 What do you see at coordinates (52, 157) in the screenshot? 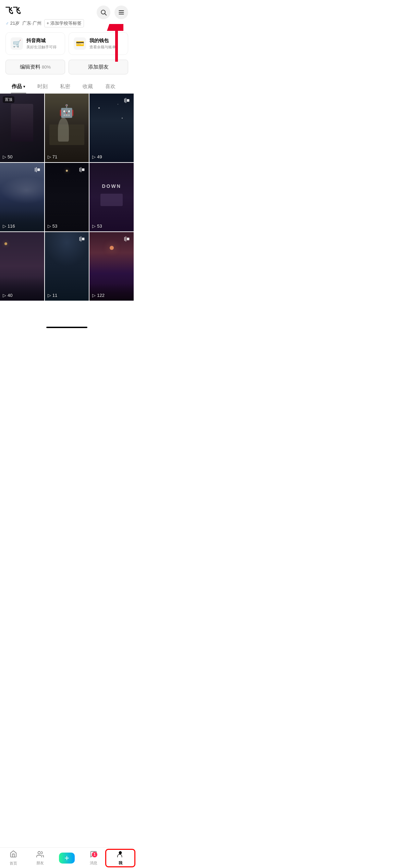
I see `play-count-2: ▷ 71` at bounding box center [52, 157].